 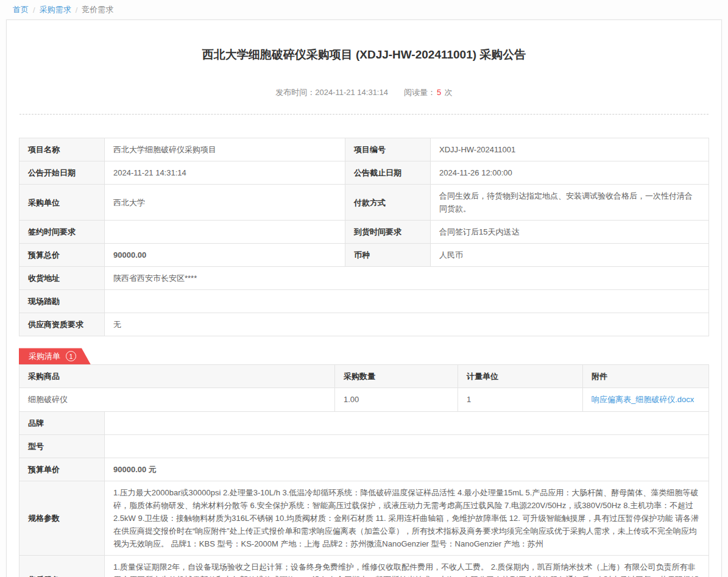 I want to click on delivery-time-value: 合同签订后15天内送达, so click(x=570, y=232).